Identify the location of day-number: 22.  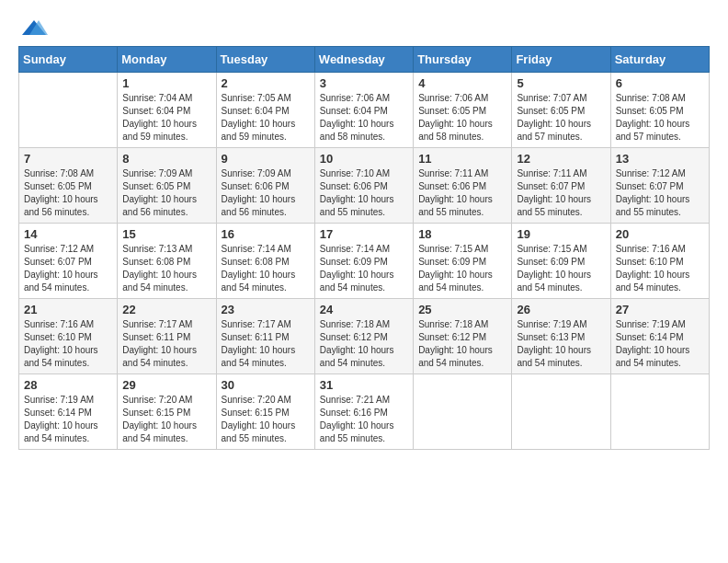
(166, 309).